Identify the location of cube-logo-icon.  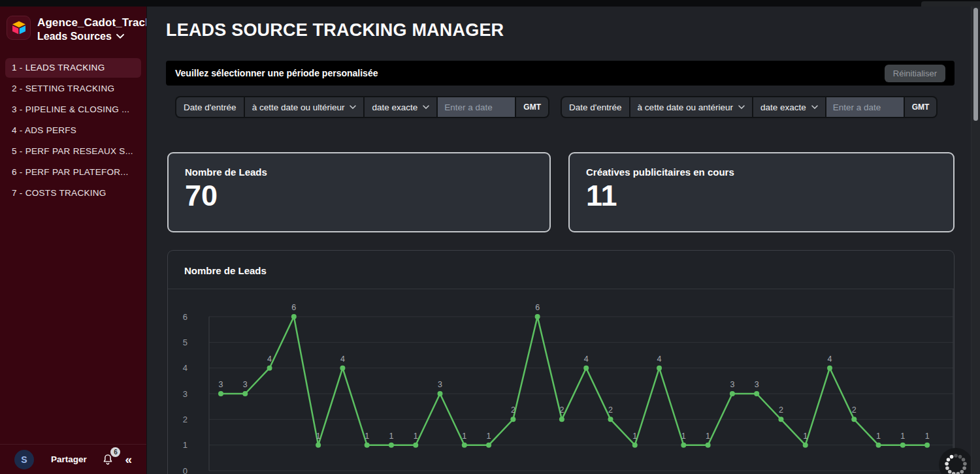
(19, 27).